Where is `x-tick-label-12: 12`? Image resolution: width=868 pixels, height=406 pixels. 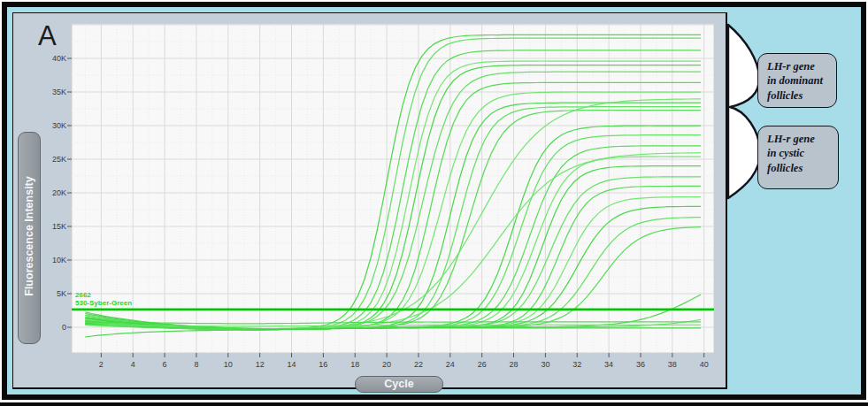
x-tick-label-12: 12 is located at coordinates (260, 364).